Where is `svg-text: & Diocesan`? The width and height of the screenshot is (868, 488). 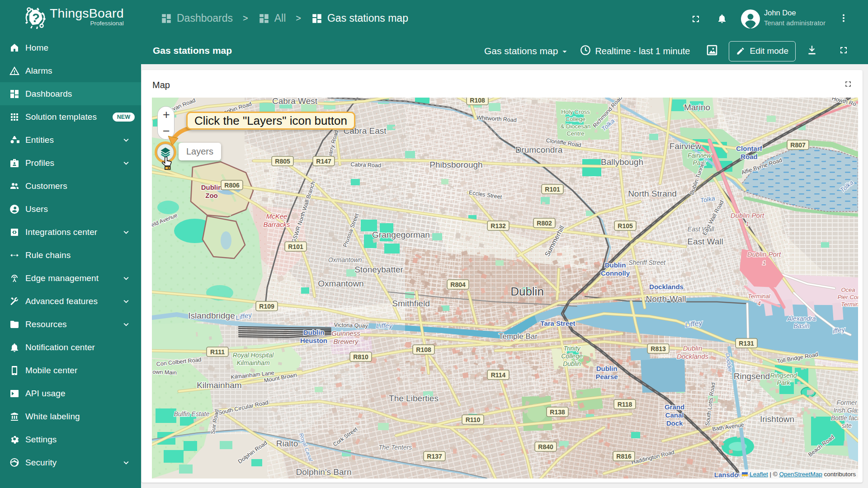
svg-text: & Diocesan is located at coordinates (576, 127).